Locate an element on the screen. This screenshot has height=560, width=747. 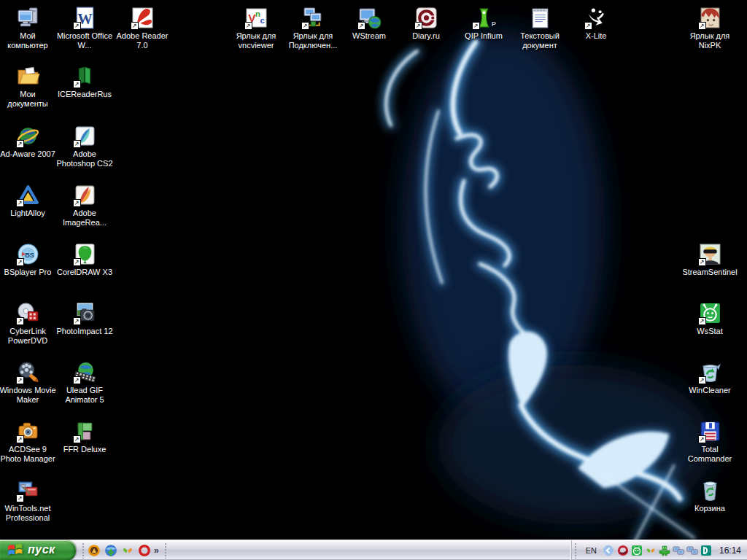
icon-label: WinCleaner is located at coordinates (710, 391).